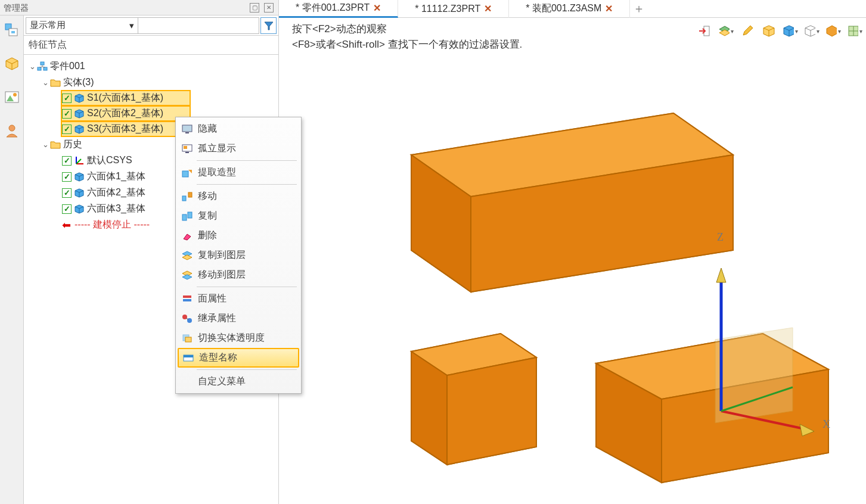  I want to click on ctx-customize: 自定义菜单, so click(238, 381).